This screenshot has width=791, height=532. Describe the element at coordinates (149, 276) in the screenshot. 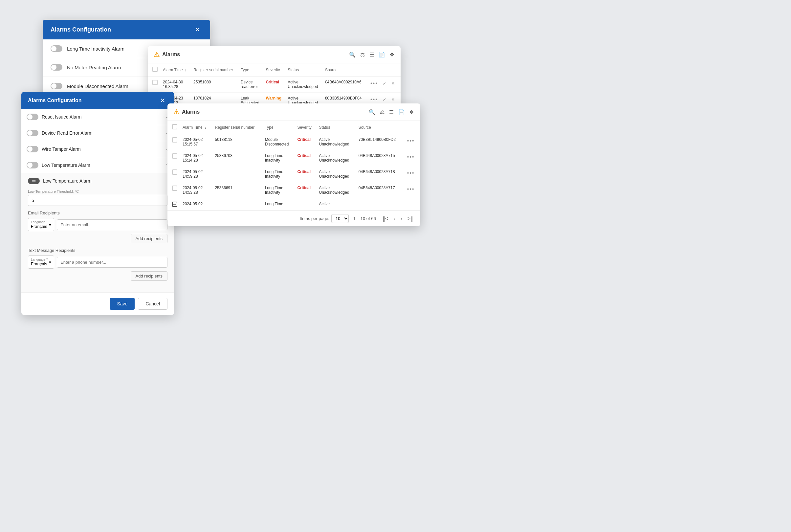

I see `add-phone-button: Add recipients` at that location.